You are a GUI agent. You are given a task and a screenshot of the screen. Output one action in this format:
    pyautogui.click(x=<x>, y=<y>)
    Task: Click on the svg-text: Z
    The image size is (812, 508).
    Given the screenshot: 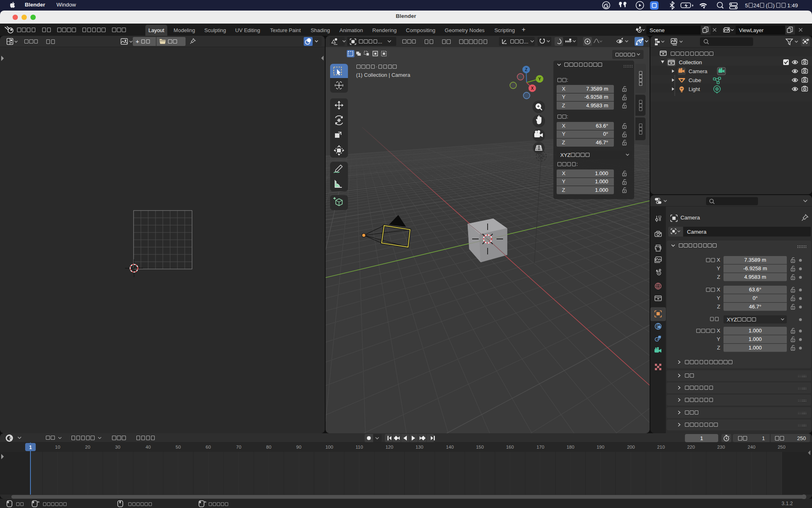 What is the action you would take?
    pyautogui.click(x=526, y=70)
    